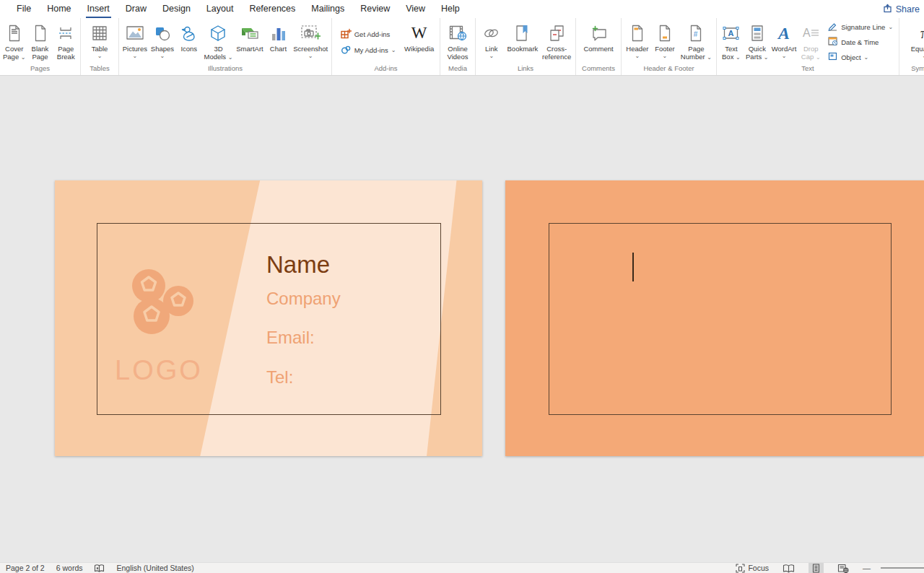  What do you see at coordinates (902, 568) in the screenshot?
I see `zoom-slider` at bounding box center [902, 568].